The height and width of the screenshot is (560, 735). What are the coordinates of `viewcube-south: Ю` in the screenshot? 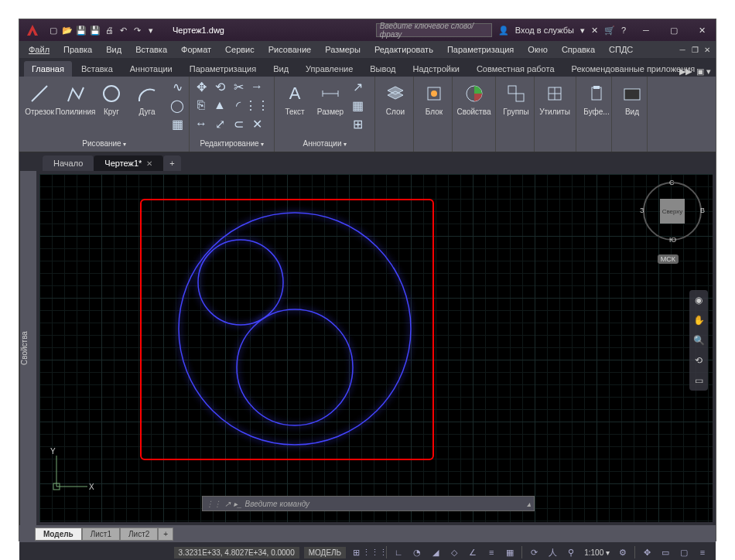 It's located at (673, 240).